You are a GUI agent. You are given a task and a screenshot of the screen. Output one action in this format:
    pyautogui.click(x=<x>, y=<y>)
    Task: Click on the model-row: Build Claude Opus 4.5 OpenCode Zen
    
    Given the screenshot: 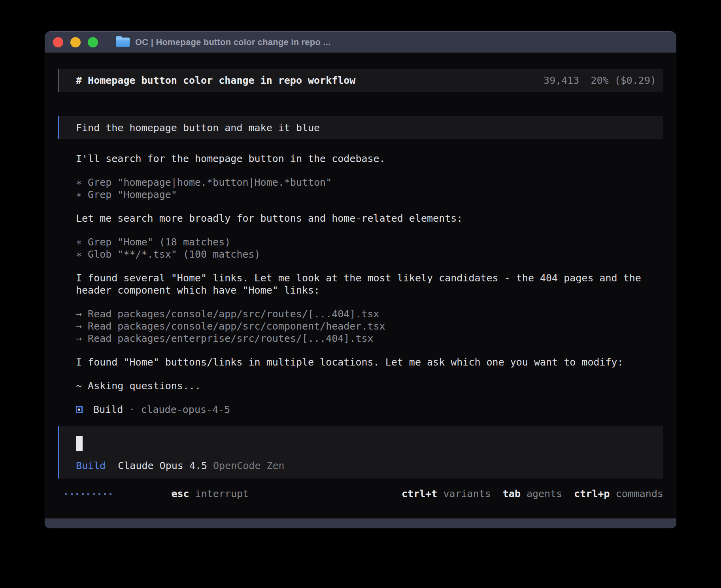 What is the action you would take?
    pyautogui.click(x=180, y=466)
    